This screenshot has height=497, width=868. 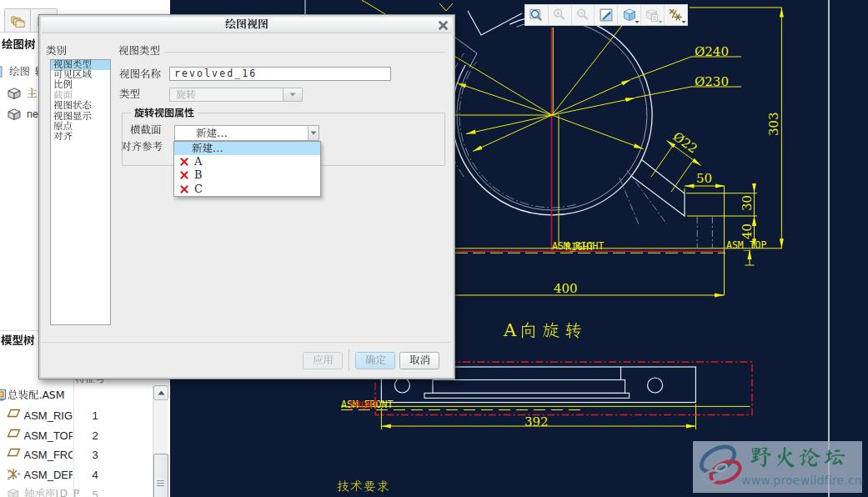 What do you see at coordinates (3, 395) in the screenshot?
I see `assembly-icon` at bounding box center [3, 395].